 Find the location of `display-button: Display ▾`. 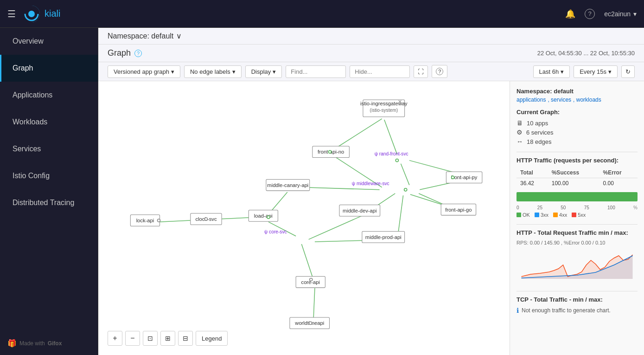

display-button: Display ▾ is located at coordinates (264, 71).